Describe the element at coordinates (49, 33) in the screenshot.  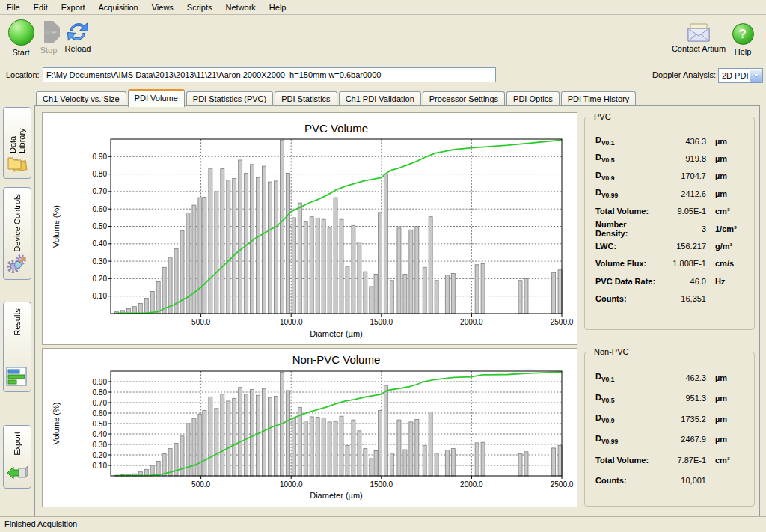
I see `stop-icon-text: STOP` at that location.